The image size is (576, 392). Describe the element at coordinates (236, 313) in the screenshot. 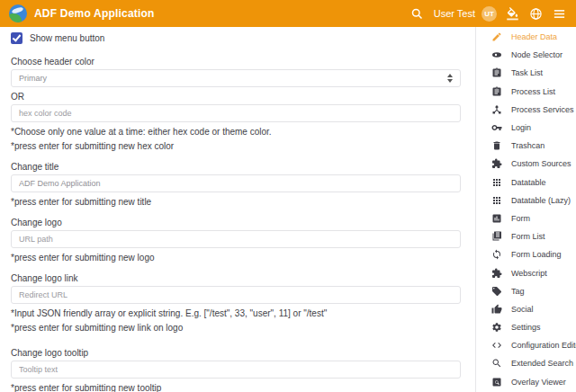

I see `logo-link-hint-1: *Input JSON friendly array or explicit s…` at that location.